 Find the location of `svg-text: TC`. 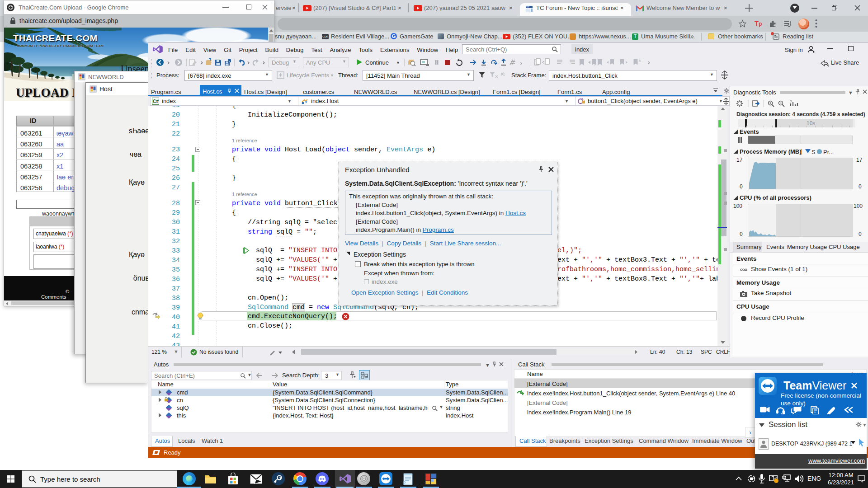

svg-text: TC is located at coordinates (528, 7).